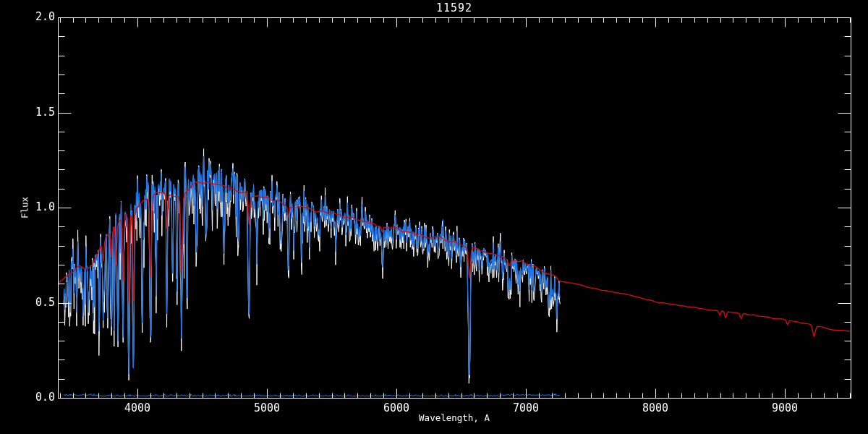 This screenshot has width=868, height=434. What do you see at coordinates (38, 397) in the screenshot?
I see `y-tick-label: 0.0` at bounding box center [38, 397].